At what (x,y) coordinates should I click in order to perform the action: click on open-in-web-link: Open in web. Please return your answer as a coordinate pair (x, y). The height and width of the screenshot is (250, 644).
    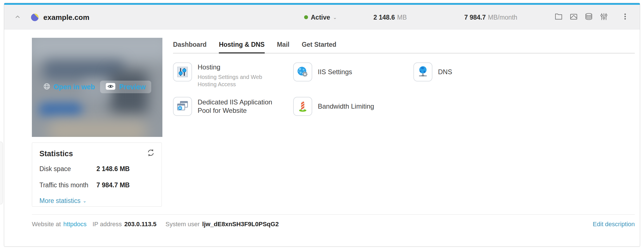
    Looking at the image, I should click on (69, 87).